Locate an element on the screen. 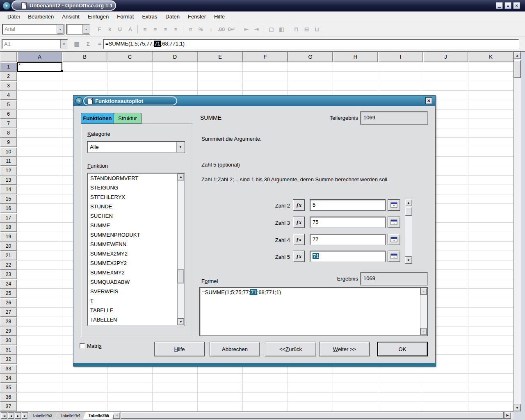 This screenshot has width=525, height=420. formula-textarea-scrollbar: ▲ ▼ is located at coordinates (423, 312).